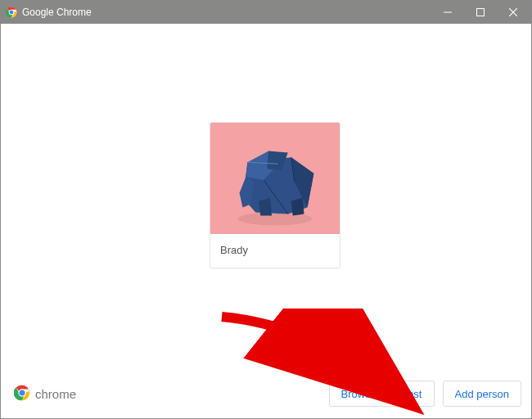 The image size is (532, 419). I want to click on brand: chrome, so click(45, 394).